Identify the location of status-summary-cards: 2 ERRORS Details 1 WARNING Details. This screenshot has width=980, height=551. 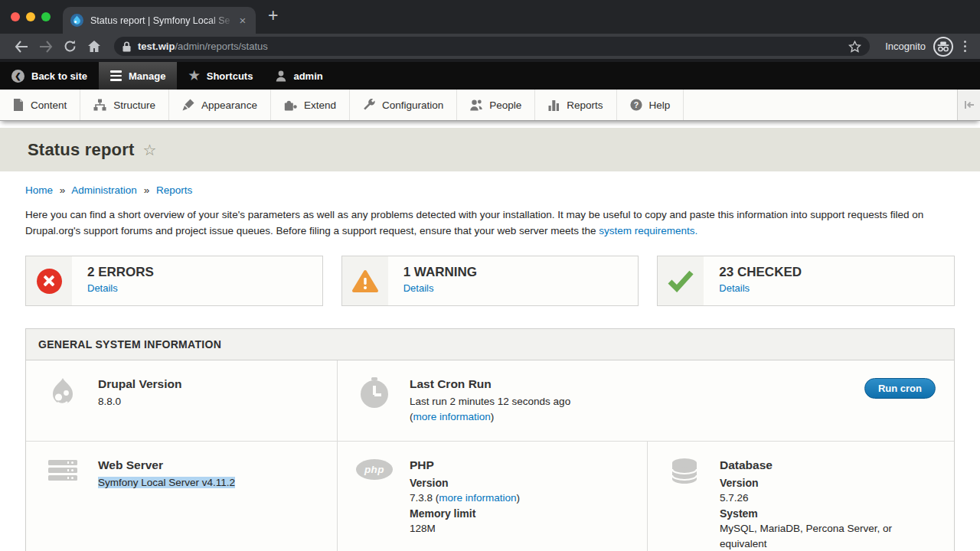
(490, 281).